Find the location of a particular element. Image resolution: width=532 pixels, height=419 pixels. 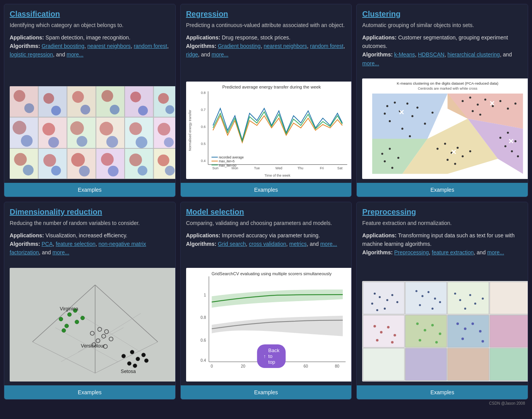

card-title-model: Model selection is located at coordinates (266, 212).